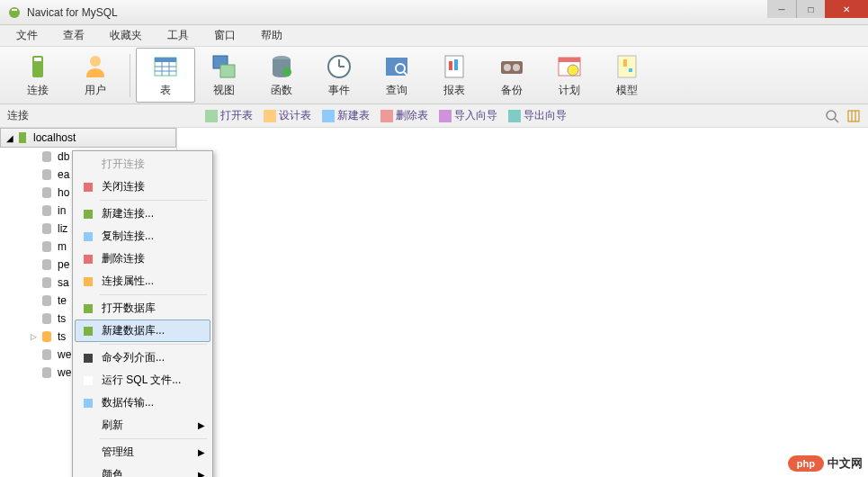 This screenshot has width=868, height=477. Describe the element at coordinates (130, 76) in the screenshot. I see `toolbar-separator` at that location.